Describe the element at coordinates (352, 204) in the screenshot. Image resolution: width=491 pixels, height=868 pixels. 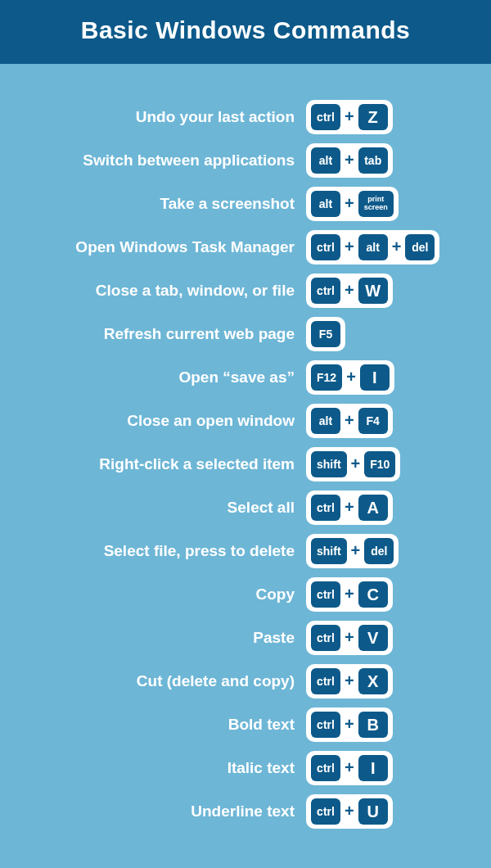
I see `key-combo: alt+print screen` at that location.